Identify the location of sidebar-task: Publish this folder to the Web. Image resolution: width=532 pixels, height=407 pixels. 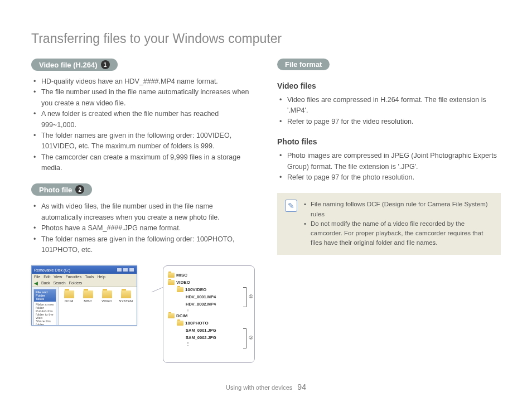
(45, 314).